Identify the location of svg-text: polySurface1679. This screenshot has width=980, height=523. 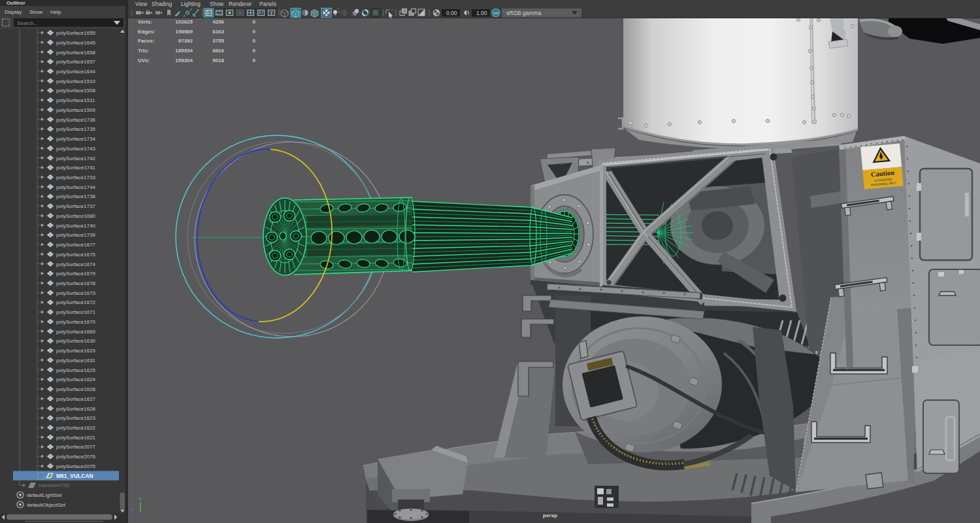
(76, 273).